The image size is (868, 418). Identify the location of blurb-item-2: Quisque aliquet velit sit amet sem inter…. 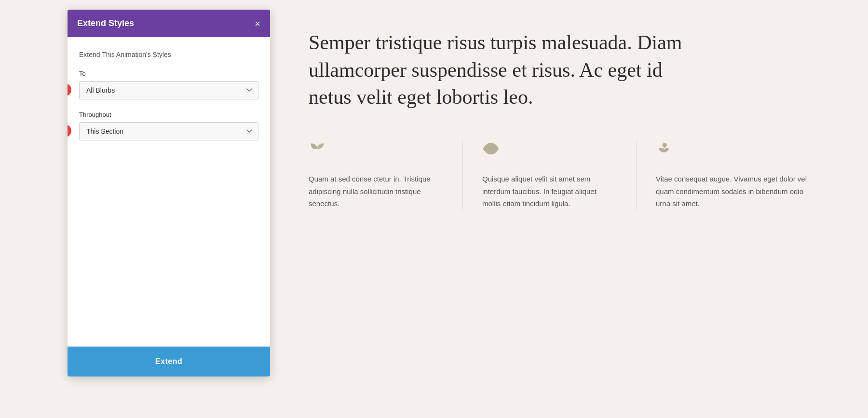
(559, 175).